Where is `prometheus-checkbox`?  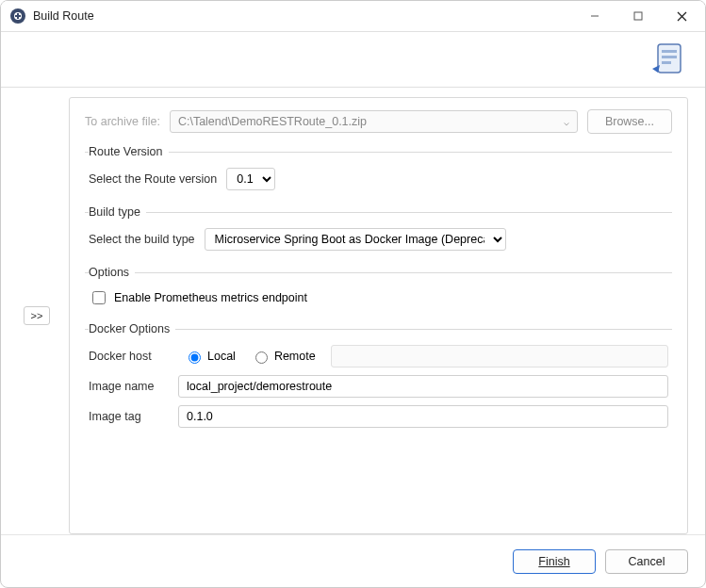
prometheus-checkbox is located at coordinates (99, 298).